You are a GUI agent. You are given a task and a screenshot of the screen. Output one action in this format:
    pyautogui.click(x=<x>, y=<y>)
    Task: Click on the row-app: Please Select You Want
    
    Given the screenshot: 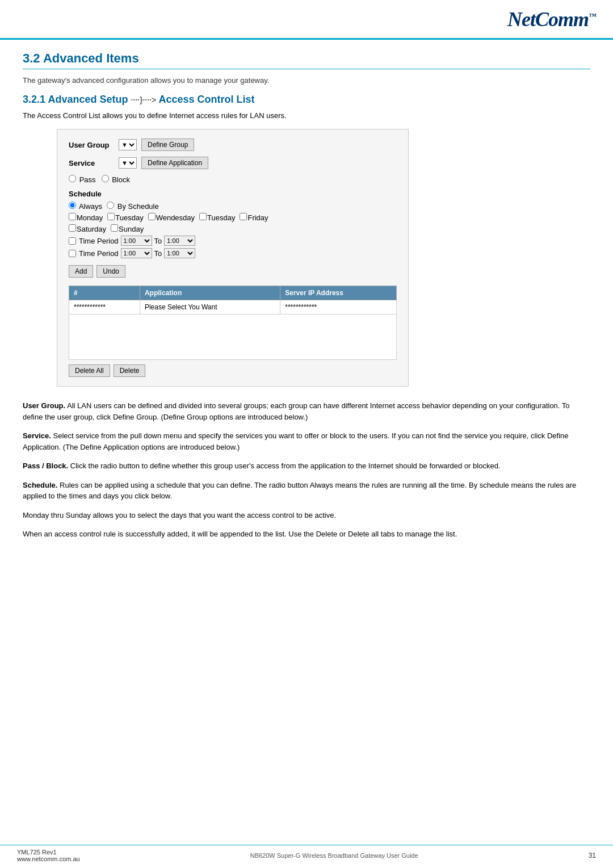 What is the action you would take?
    pyautogui.click(x=210, y=308)
    